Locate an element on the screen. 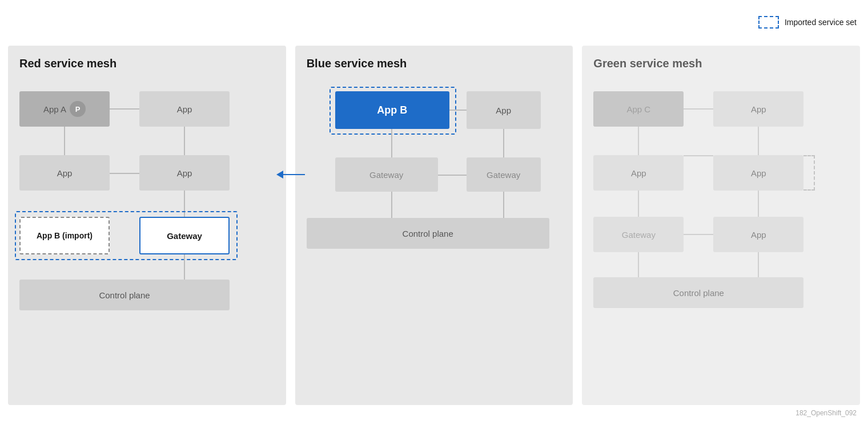 The width and height of the screenshot is (868, 425). connector-v-app3-gw is located at coordinates (184, 204).